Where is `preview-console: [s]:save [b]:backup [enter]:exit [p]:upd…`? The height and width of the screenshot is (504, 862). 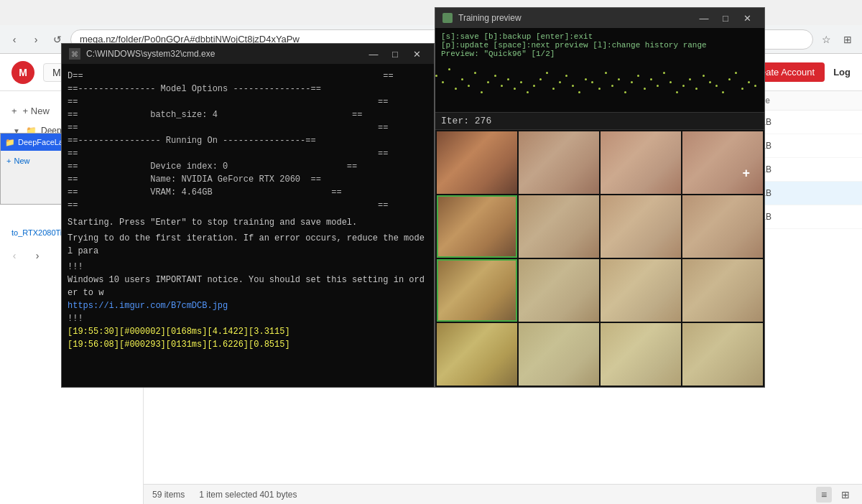 preview-console: [s]:save [b]:backup [enter]:exit [p]:upd… is located at coordinates (600, 45).